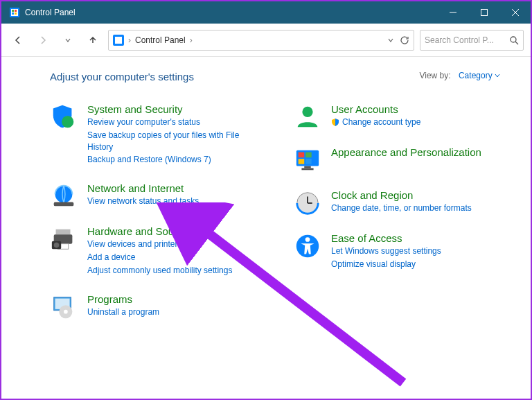  What do you see at coordinates (402, 160) in the screenshot?
I see `category-appearance: Appearance and Personalization` at bounding box center [402, 160].